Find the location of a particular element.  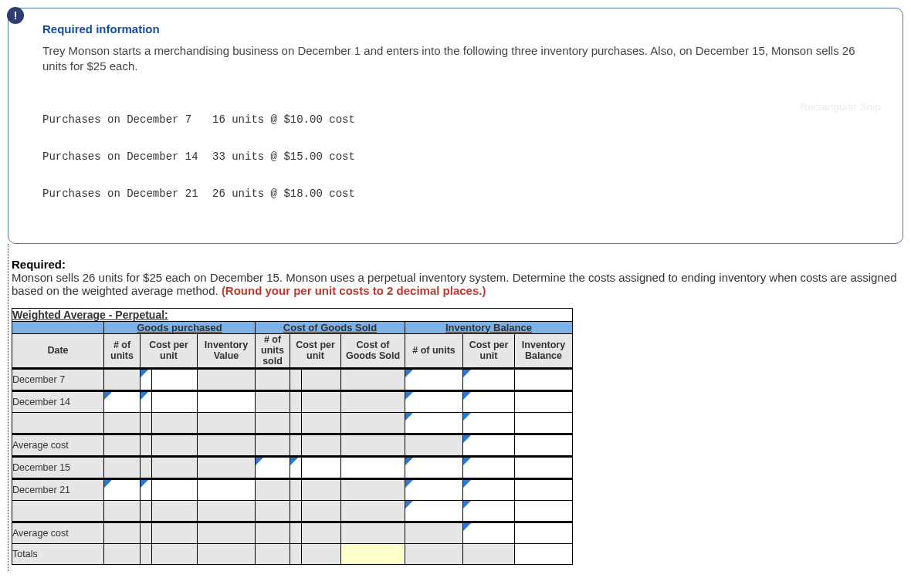

purchase-row-label: Purchases on December 21 is located at coordinates (127, 194).